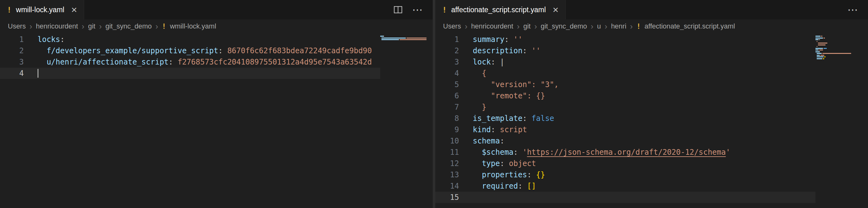 The height and width of the screenshot is (208, 868). I want to click on code-line: 15, so click(625, 197).